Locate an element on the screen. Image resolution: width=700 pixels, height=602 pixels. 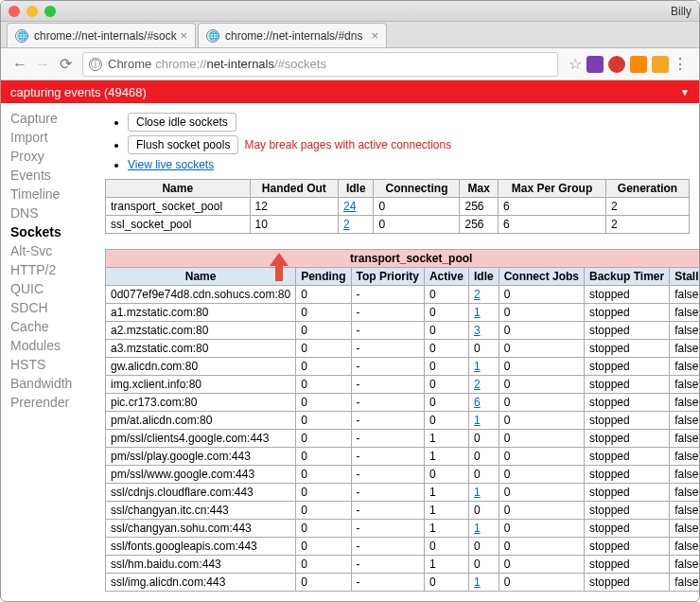
sidebar-item-dns: DNS is located at coordinates (48, 213).